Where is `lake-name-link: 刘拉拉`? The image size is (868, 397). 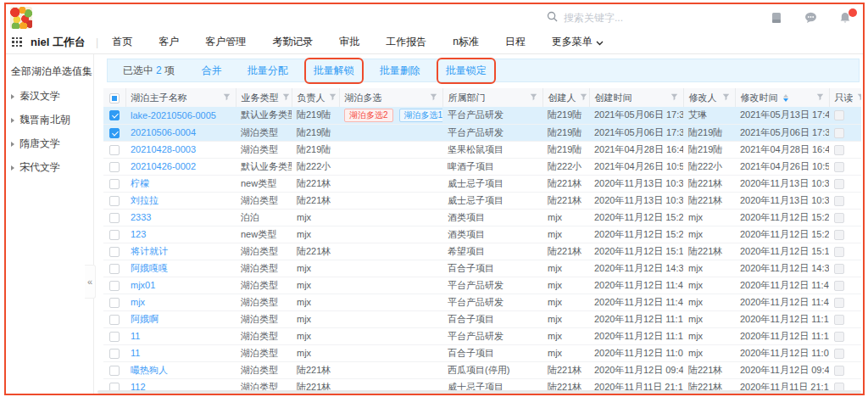
lake-name-link: 刘拉拉 is located at coordinates (181, 200).